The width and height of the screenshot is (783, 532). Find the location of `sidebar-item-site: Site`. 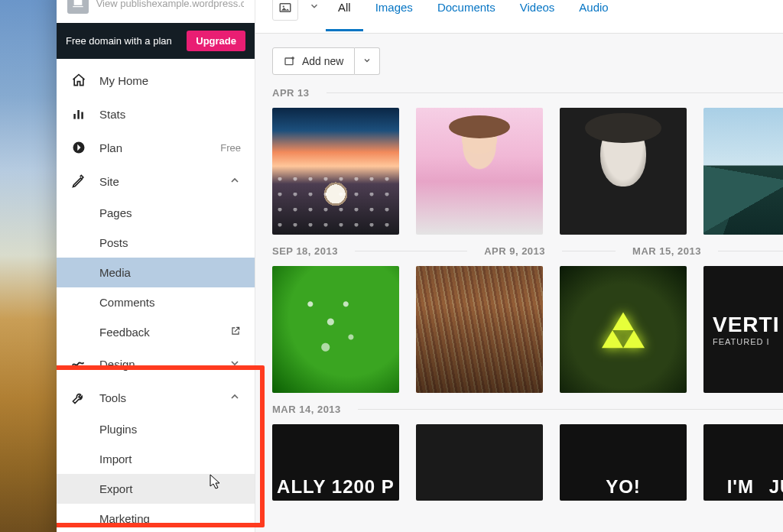

sidebar-item-site: Site is located at coordinates (156, 181).